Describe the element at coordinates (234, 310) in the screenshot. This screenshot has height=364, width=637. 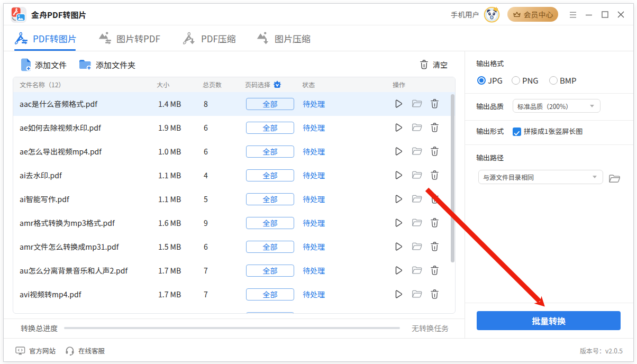
I see `file-row: 全部` at that location.